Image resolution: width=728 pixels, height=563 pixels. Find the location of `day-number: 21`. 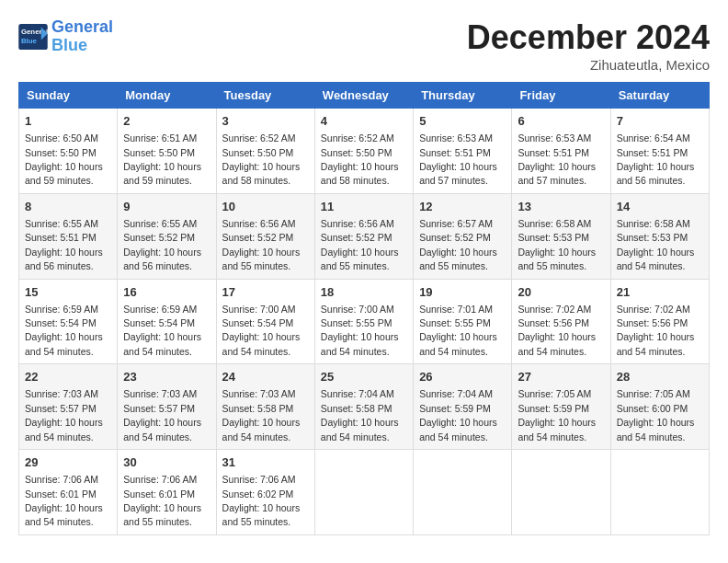

day-number: 21 is located at coordinates (660, 293).